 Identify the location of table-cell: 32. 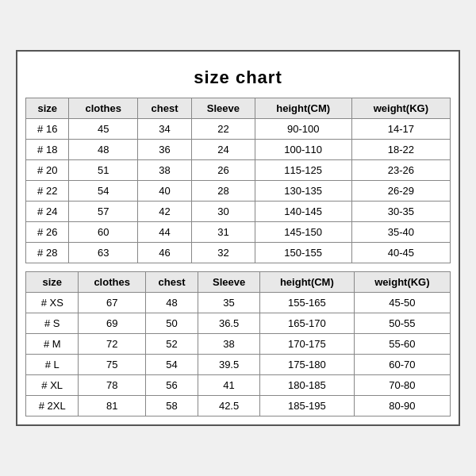
(224, 253).